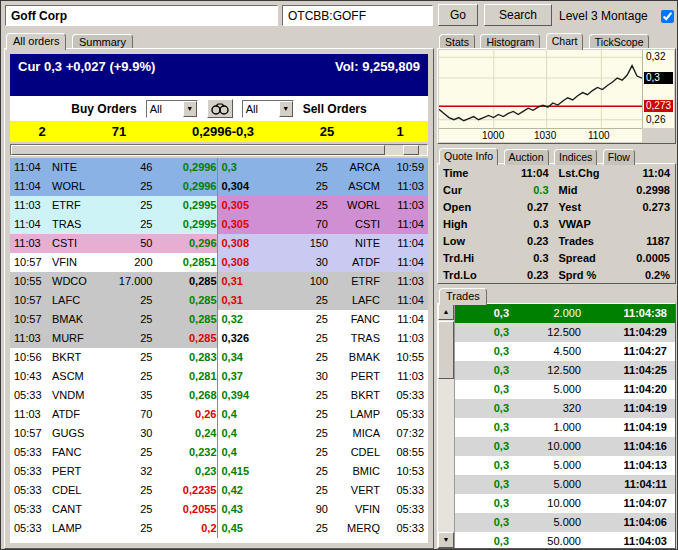  Describe the element at coordinates (565, 370) in the screenshot. I see `trade-row: 0,312.50011:04:25` at that location.